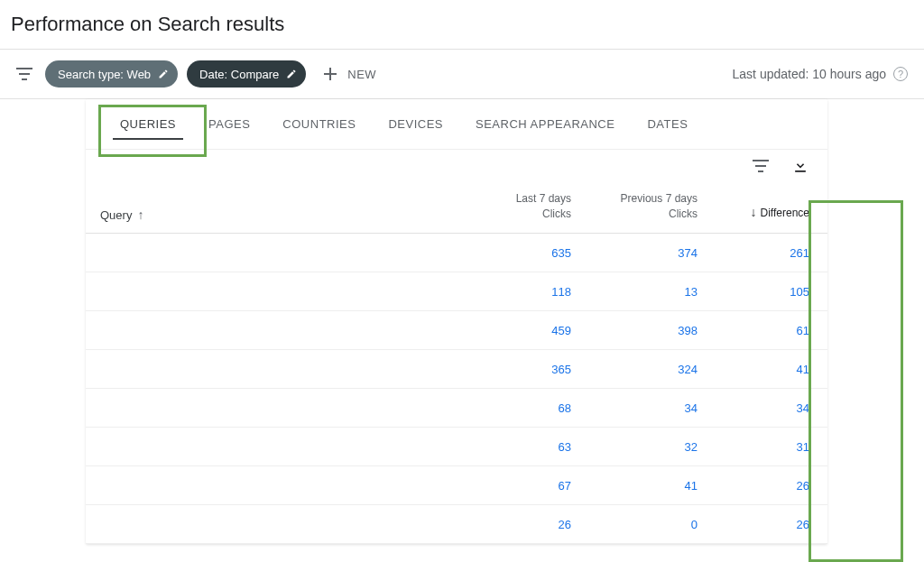  Describe the element at coordinates (809, 74) in the screenshot. I see `last-updated-text: Last updated: 10 hours ago` at that location.